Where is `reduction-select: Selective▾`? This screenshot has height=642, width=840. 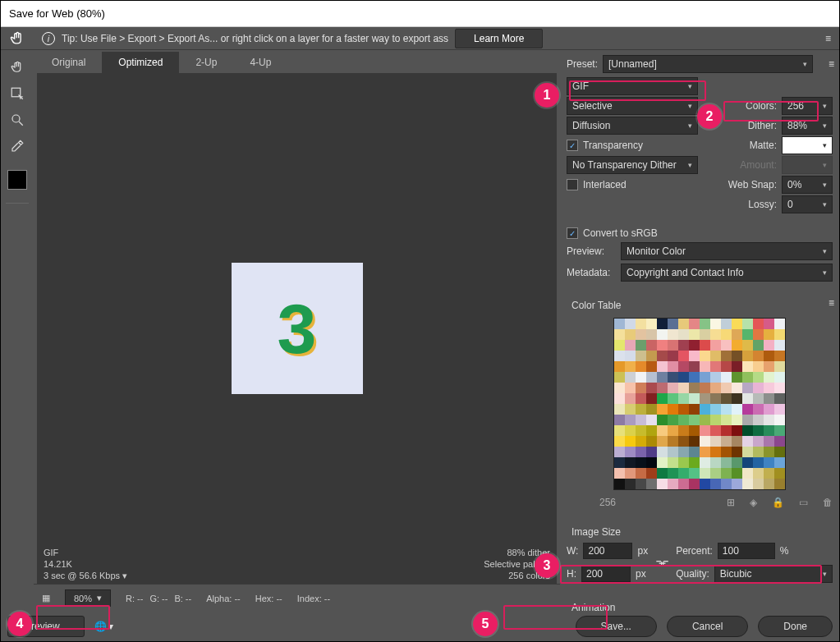
reduction-select: Selective▾ is located at coordinates (632, 106).